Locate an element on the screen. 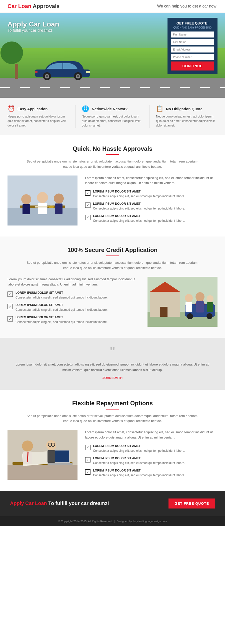  check-title-8: LOREM IPSUM DOLOR SIT AMET is located at coordinates (139, 458).